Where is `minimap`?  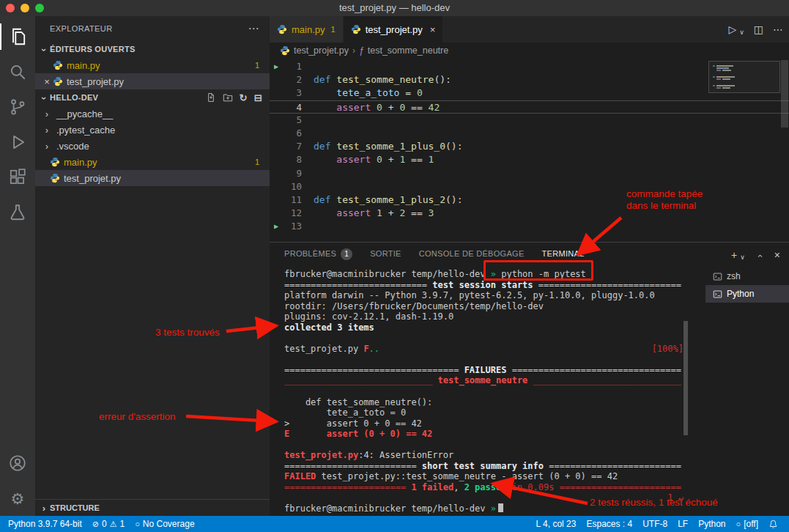 minimap is located at coordinates (745, 78).